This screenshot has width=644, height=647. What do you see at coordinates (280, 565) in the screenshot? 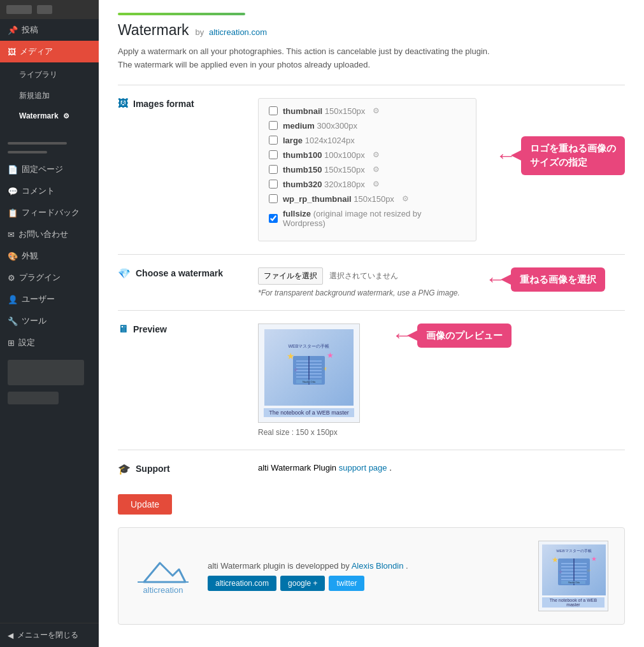
I see `footer-description-text: alti Watermark plugin is developped by` at bounding box center [280, 565].